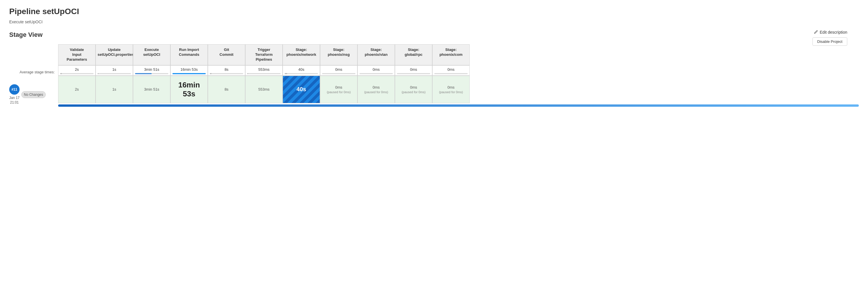  What do you see at coordinates (830, 42) in the screenshot?
I see `disable-project-button: Disable Project` at bounding box center [830, 42].